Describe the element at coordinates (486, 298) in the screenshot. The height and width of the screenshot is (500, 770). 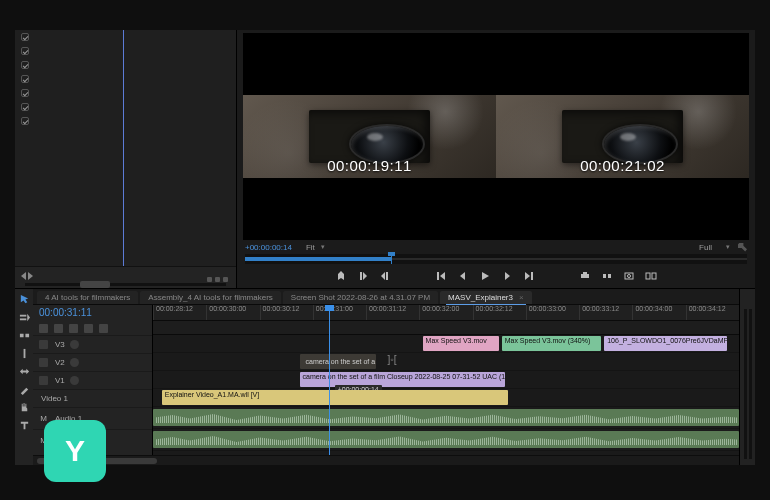
I see `sequence-tab: MASV_Explainer3×` at that location.